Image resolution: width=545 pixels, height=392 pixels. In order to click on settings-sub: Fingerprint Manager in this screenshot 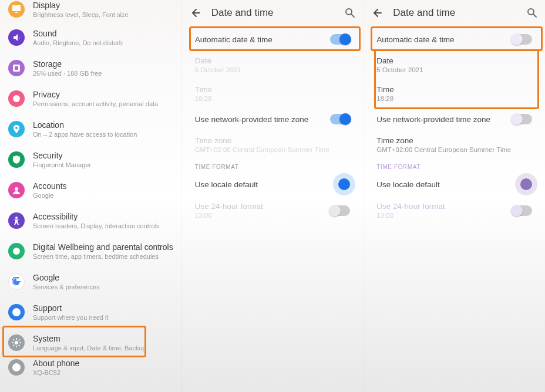, I will do `click(62, 165)`.